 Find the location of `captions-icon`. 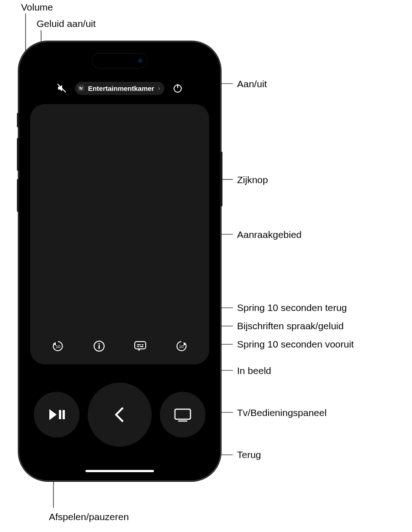

captions-icon is located at coordinates (140, 346).